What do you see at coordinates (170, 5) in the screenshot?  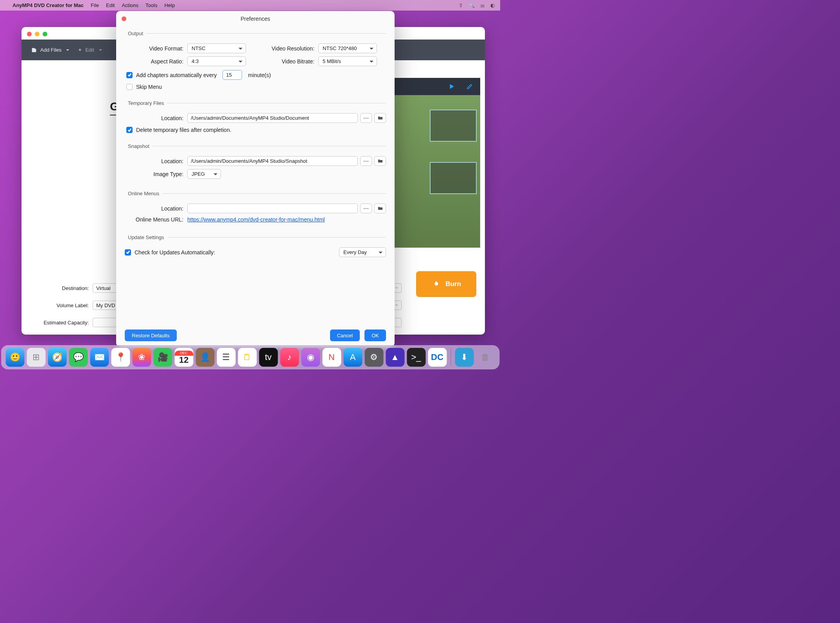 I see `menu-help: Help` at bounding box center [170, 5].